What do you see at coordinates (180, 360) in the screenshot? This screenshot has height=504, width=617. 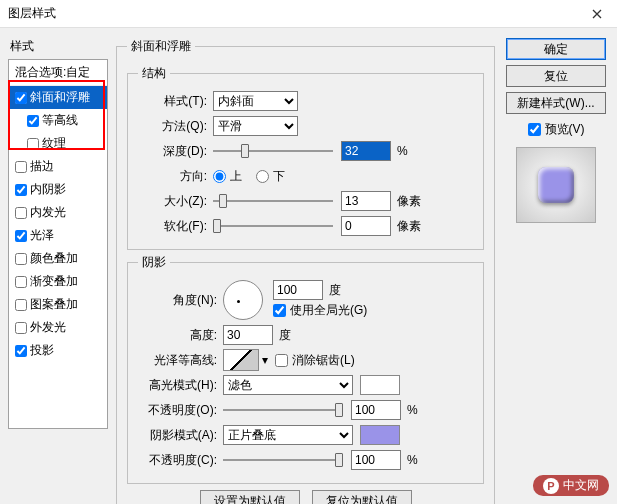 I see `gloss-contour-label: 光泽等高线:` at bounding box center [180, 360].